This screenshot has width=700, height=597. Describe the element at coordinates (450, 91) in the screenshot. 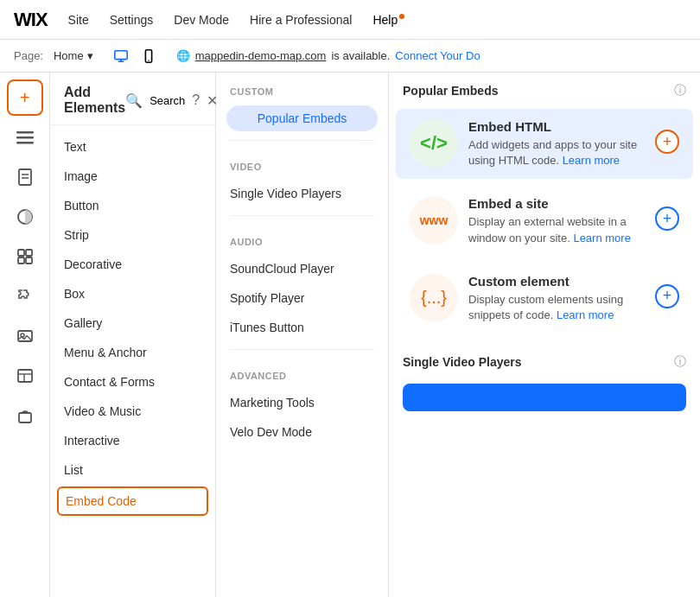

I see `popular-embeds-title: Popular Embeds` at that location.